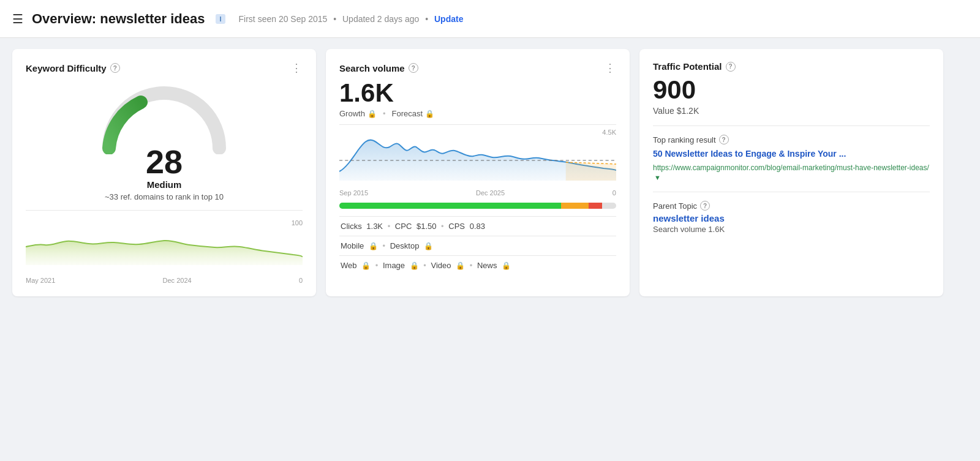  I want to click on update-link: Update, so click(448, 19).